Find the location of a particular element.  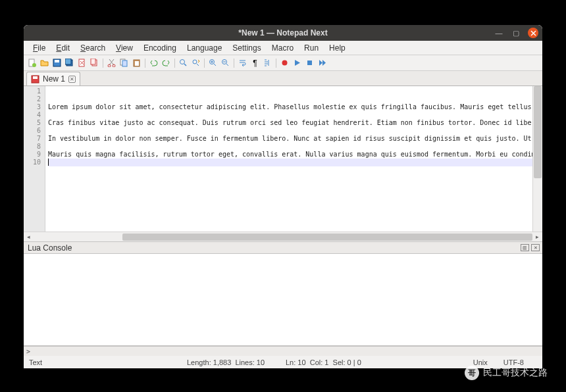

lua-console-input: > is located at coordinates (283, 351).